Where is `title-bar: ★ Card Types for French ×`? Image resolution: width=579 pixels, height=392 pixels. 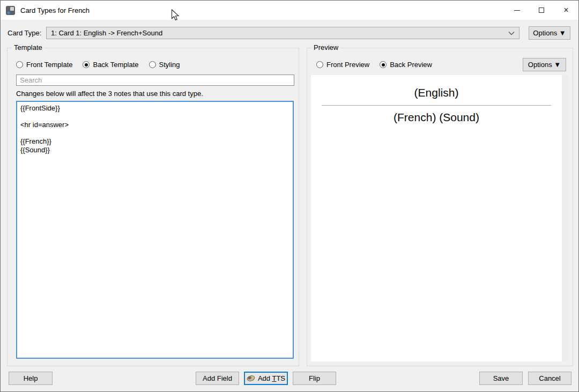 title-bar: ★ Card Types for French × is located at coordinates (290, 10).